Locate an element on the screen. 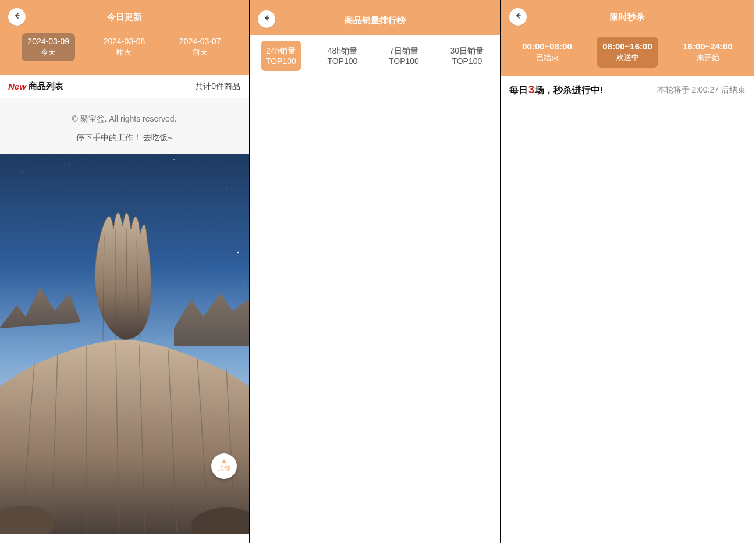  time-tab-status: 已结束 is located at coordinates (547, 58).